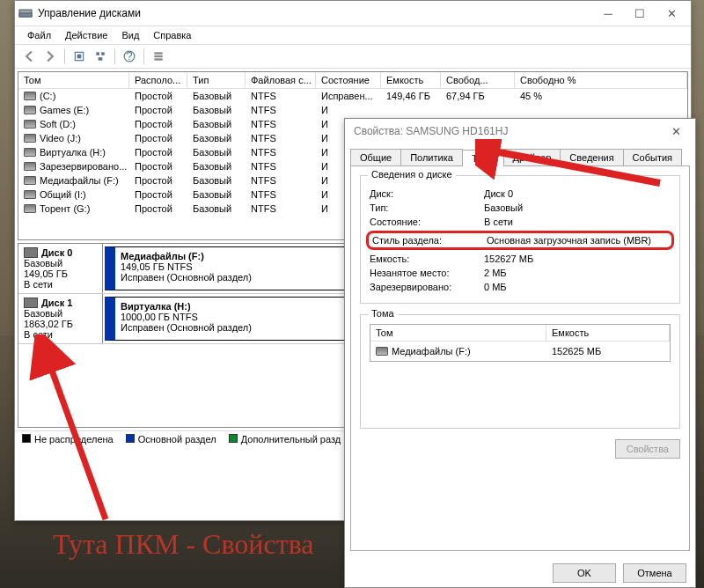 The image size is (704, 588). What do you see at coordinates (601, 80) in the screenshot?
I see `col-freepct: Свободно %` at bounding box center [601, 80].